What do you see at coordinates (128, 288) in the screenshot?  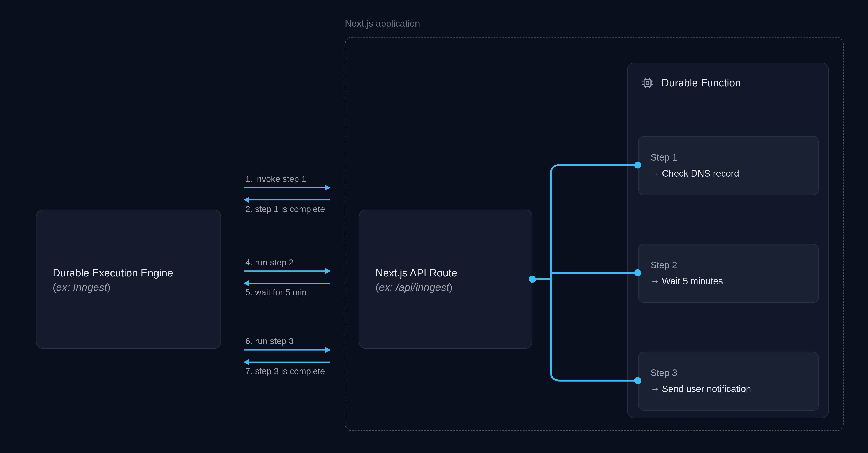 I see `engine-subtitle: (ex: Inngest)` at bounding box center [128, 288].